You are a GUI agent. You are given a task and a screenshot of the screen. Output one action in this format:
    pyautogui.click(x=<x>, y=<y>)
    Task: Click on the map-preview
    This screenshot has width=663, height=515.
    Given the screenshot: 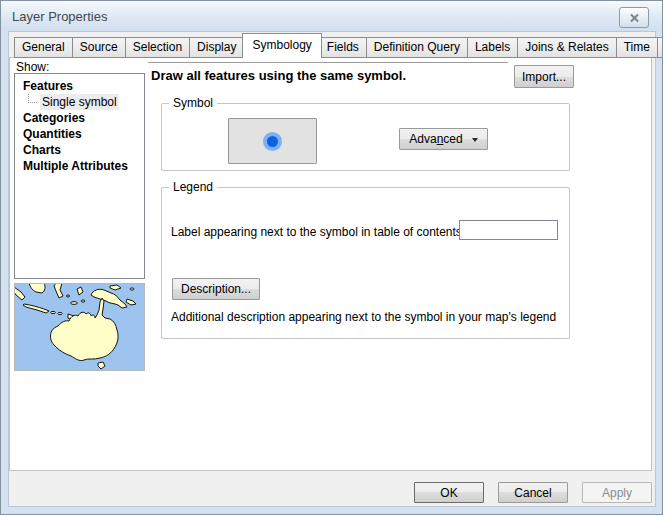 What is the action you would take?
    pyautogui.click(x=80, y=327)
    